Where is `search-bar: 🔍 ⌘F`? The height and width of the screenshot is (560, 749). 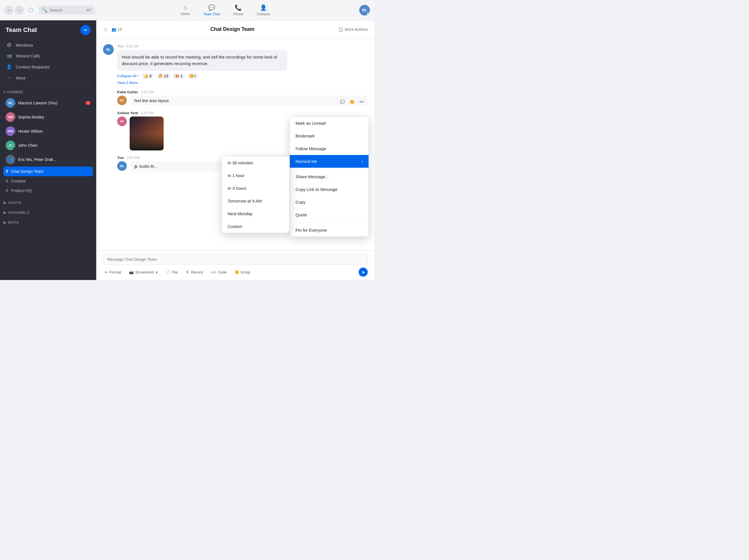
search-bar: 🔍 ⌘F is located at coordinates (67, 10).